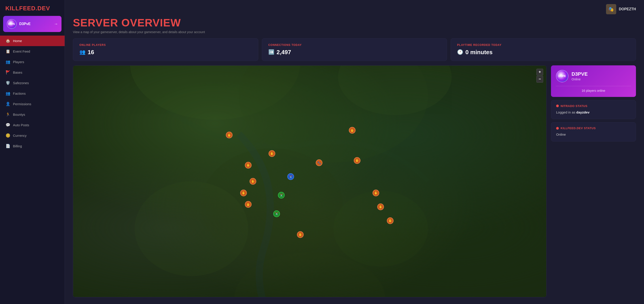 This screenshot has height=304, width=644. Describe the element at coordinates (543, 50) in the screenshot. I see `stat-playtime-today: PLAYTIME RECORDED TODAY 🕐 0 minutes` at that location.